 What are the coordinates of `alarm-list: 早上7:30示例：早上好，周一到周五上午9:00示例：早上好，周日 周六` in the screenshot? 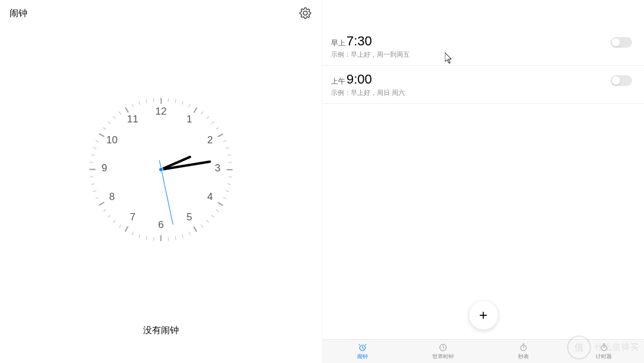 It's located at (483, 66).